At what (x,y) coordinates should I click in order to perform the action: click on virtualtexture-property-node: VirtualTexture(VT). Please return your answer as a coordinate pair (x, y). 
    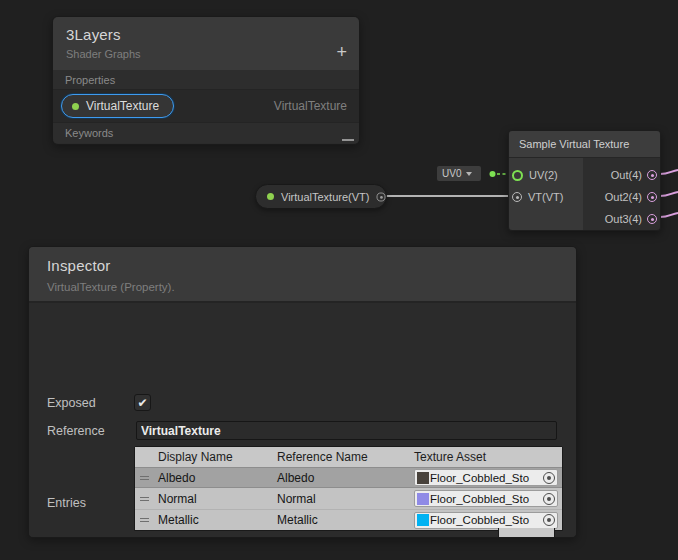
    Looking at the image, I should click on (321, 196).